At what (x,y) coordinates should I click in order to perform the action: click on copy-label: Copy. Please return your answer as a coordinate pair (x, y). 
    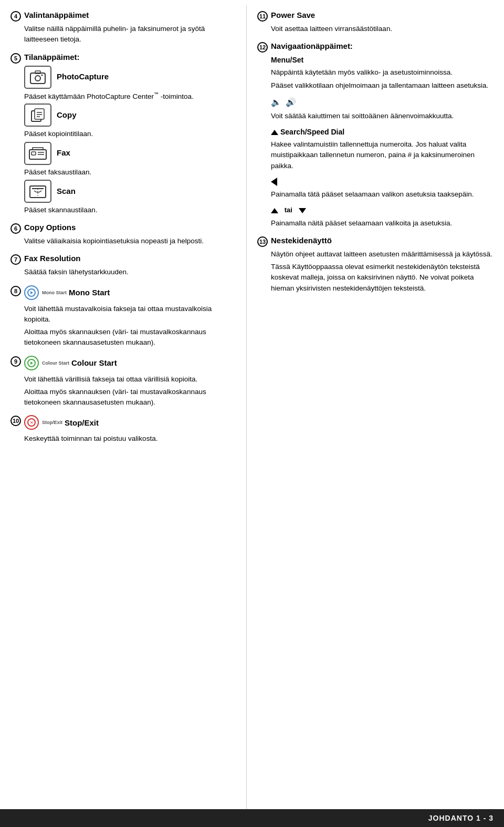
    Looking at the image, I should click on (67, 116).